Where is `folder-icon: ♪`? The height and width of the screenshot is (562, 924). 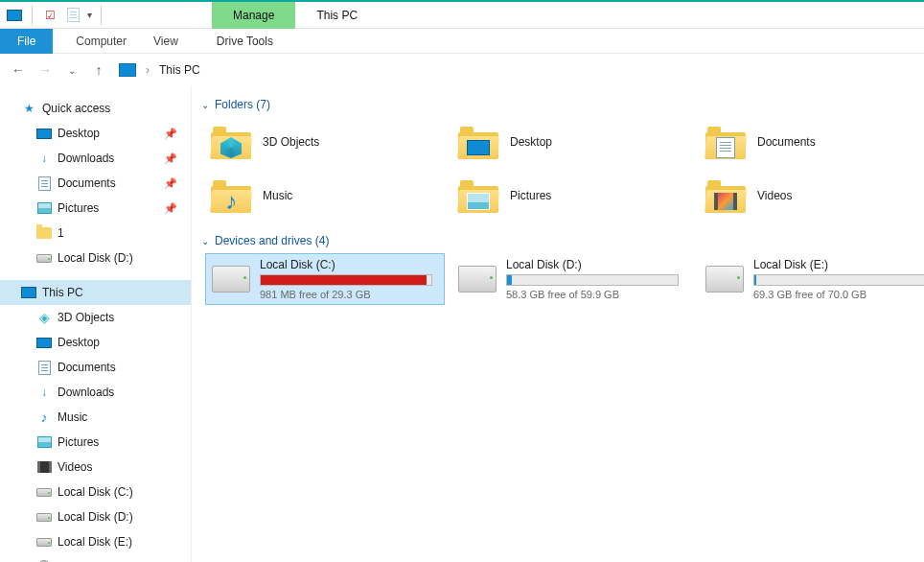 folder-icon: ♪ is located at coordinates (231, 196).